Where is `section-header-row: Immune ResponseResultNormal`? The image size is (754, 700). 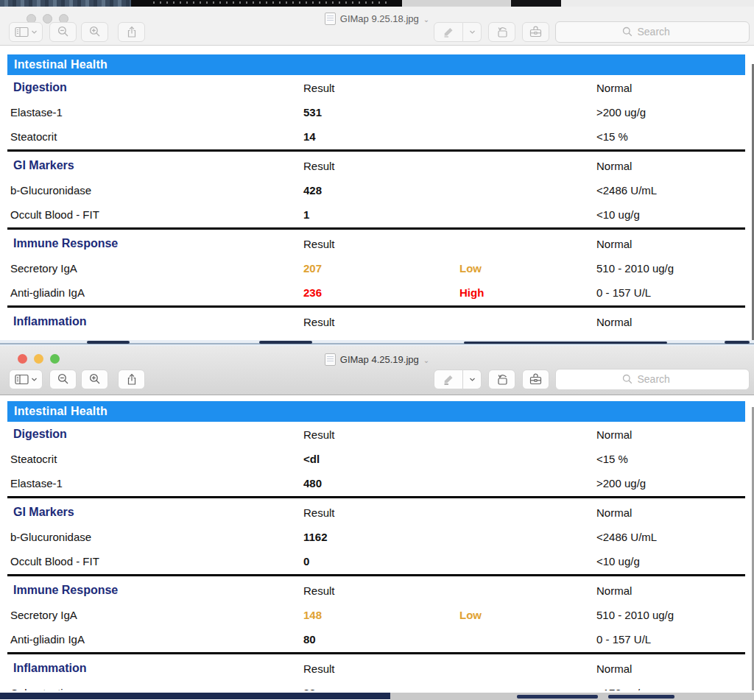
section-header-row: Immune ResponseResultNormal is located at coordinates (377, 244).